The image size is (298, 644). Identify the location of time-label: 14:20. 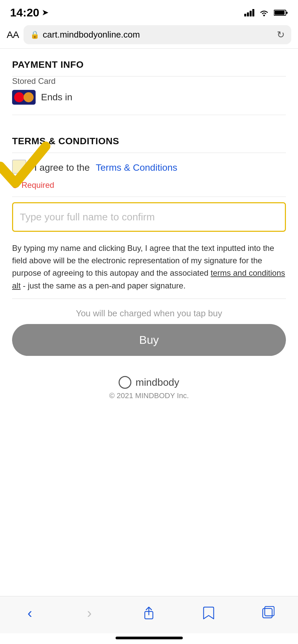
(25, 13).